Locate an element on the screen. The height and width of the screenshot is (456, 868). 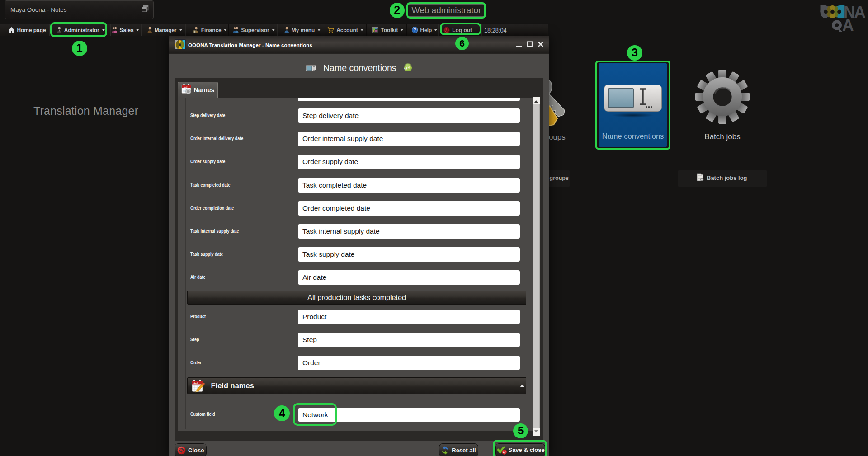
svg-text: A is located at coordinates (848, 24).